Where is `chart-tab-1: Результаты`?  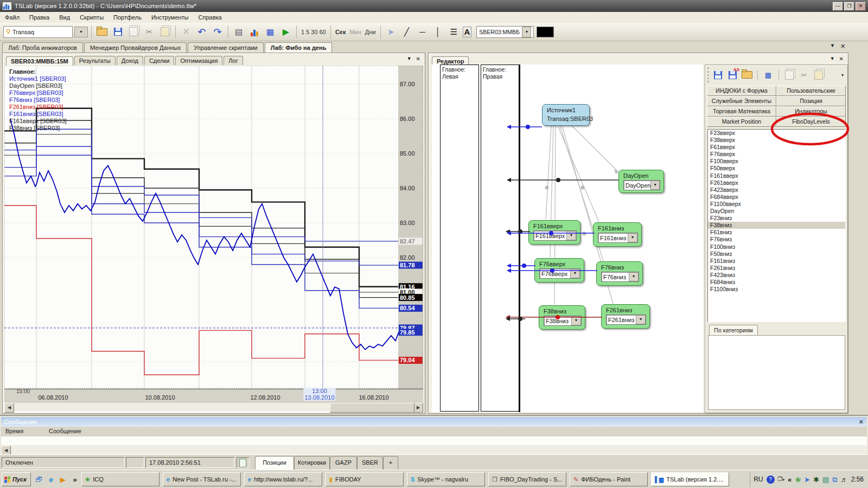
chart-tab-1: Результаты is located at coordinates (95, 61).